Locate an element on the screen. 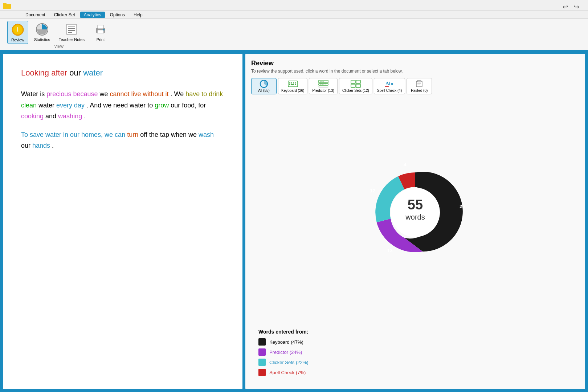 This screenshot has width=588, height=392. title-part-blue: water is located at coordinates (93, 73).